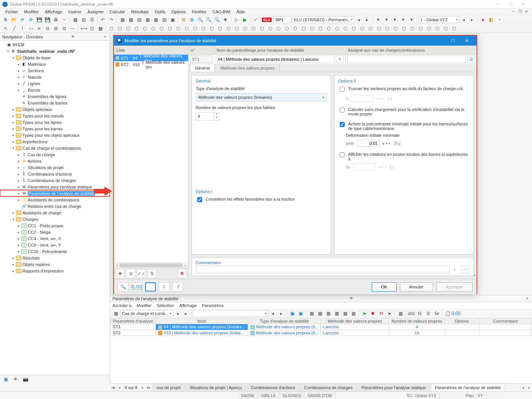 This screenshot has height=399, width=532. I want to click on cell-opt, so click(462, 333).